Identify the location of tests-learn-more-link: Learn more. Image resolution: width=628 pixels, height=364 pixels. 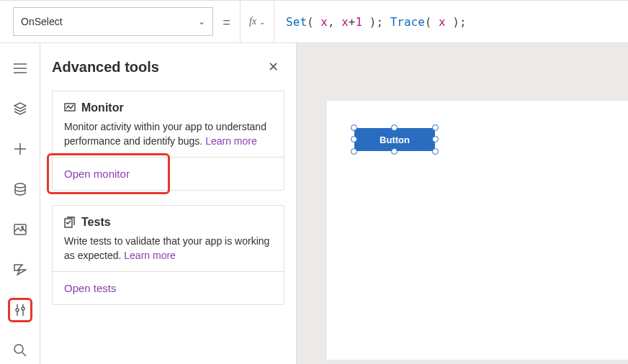
(150, 255).